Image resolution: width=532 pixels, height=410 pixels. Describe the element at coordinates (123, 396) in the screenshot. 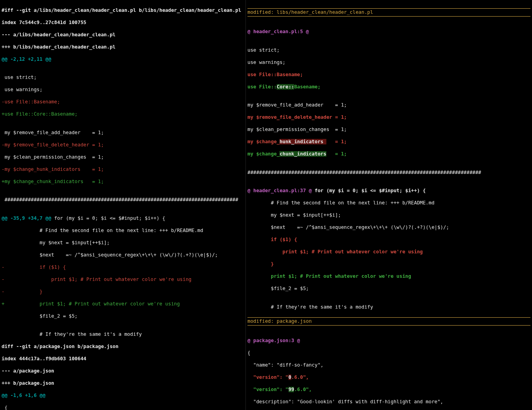

I see `hunk-header: @@ -1,6 +1,6 @@` at that location.